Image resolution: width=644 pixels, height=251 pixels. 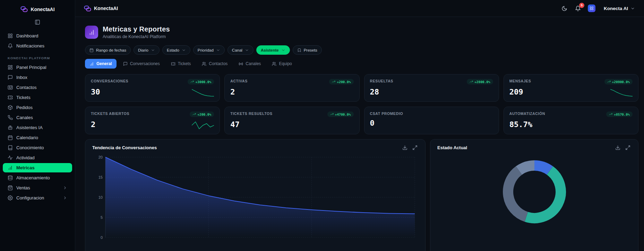 I want to click on stat-label: RESUELTAS, so click(x=381, y=81).